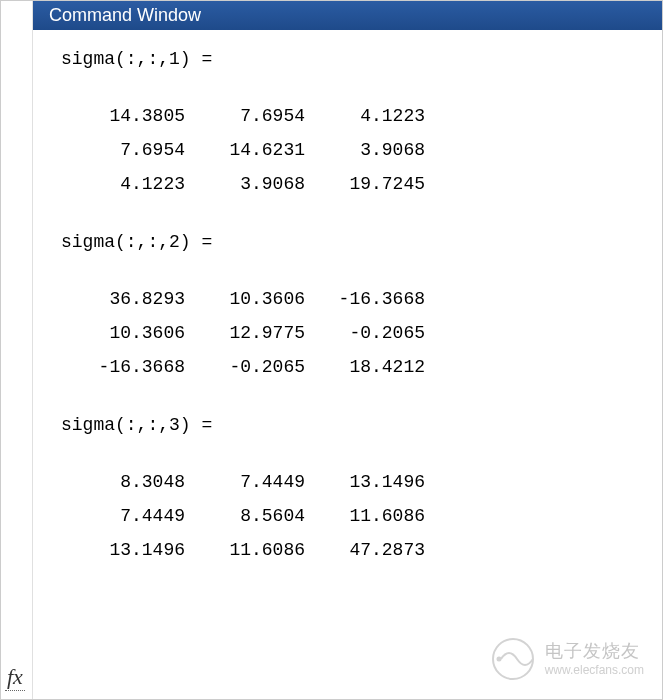  What do you see at coordinates (348, 184) in the screenshot?
I see `matrix-row: 4.1223 3.9068 19.7245` at bounding box center [348, 184].